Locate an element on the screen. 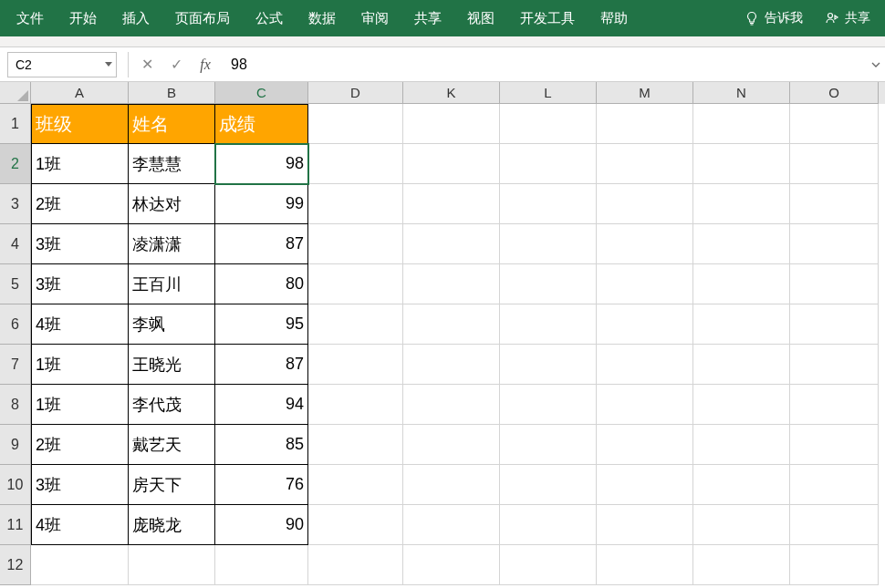 The width and height of the screenshot is (885, 588). cell-N10 is located at coordinates (742, 485).